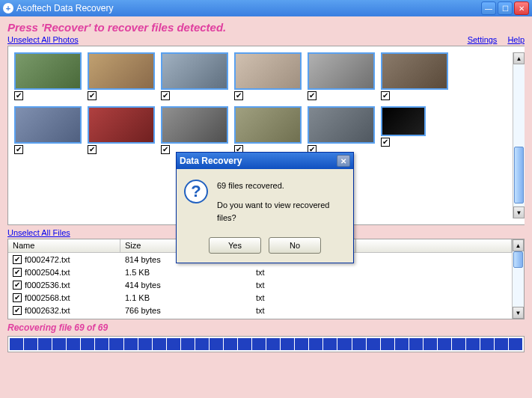  Describe the element at coordinates (265, 208) in the screenshot. I see `recovery-dialog: Data Recovery ✕ ? 69 files recovered. Do…` at that location.